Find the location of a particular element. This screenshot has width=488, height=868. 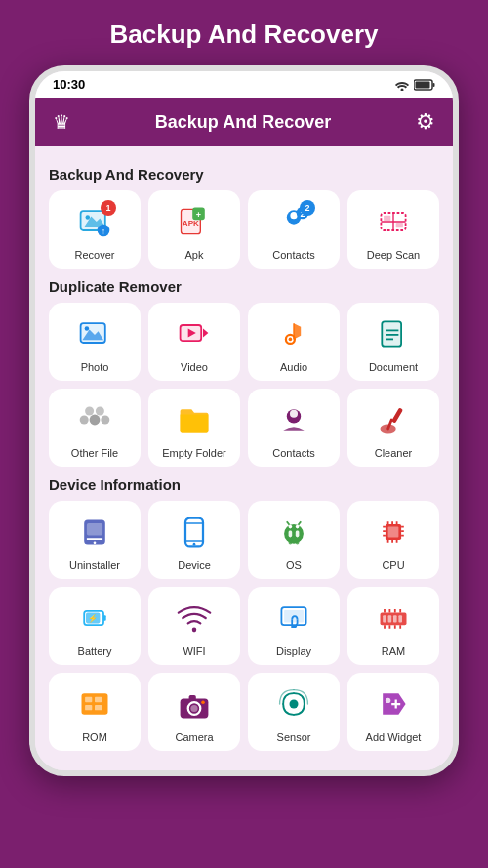

grid-item-cleaner: Cleaner is located at coordinates (393, 428).